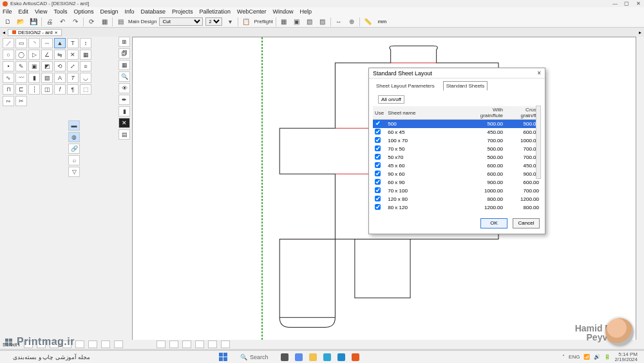  What do you see at coordinates (118, 344) in the screenshot?
I see `sb-btn8` at bounding box center [118, 344].